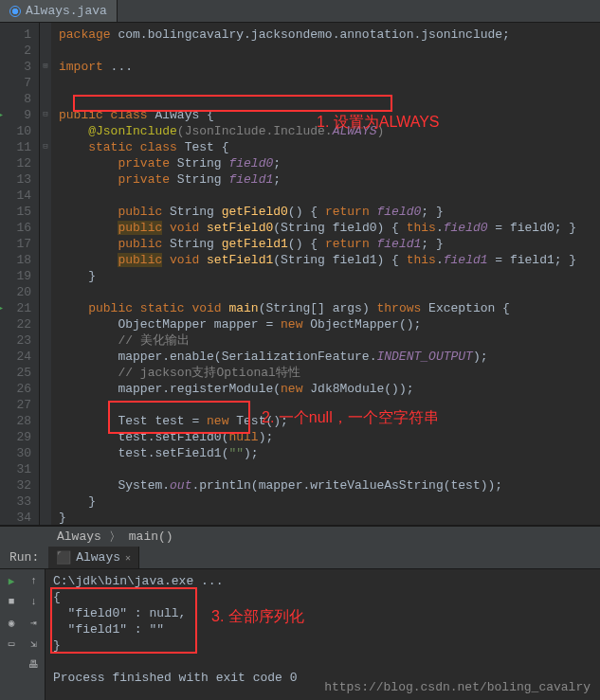 The image size is (600, 700). Describe the element at coordinates (94, 557) in the screenshot. I see `run-config-tab: ⬛ Always ✕` at that location.